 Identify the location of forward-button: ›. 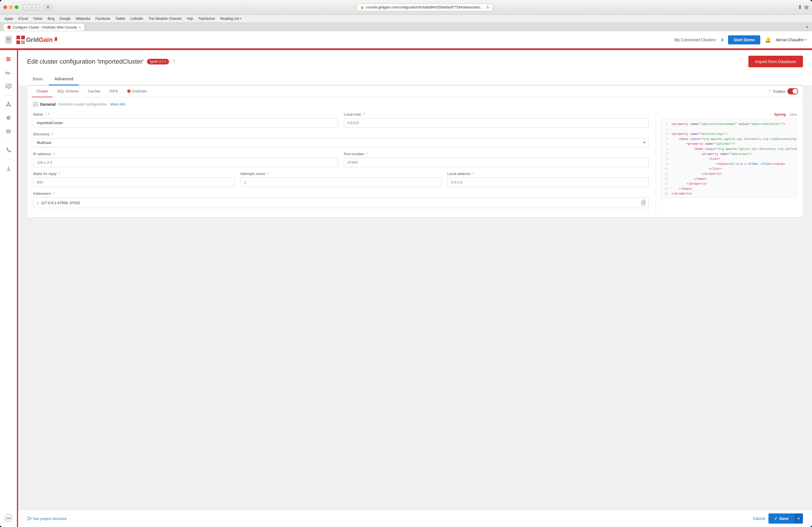
(36, 8).